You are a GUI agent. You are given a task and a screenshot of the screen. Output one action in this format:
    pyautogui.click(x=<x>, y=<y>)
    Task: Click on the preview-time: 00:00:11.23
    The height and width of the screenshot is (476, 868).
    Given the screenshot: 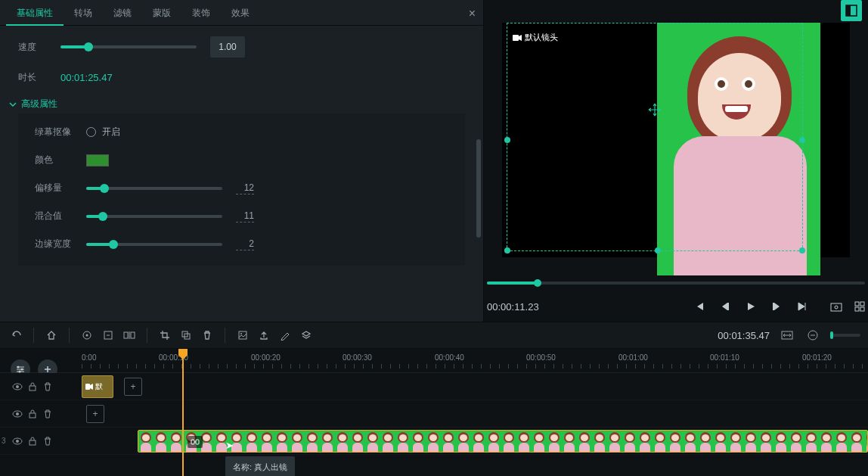 What is the action you would take?
    pyautogui.click(x=513, y=307)
    